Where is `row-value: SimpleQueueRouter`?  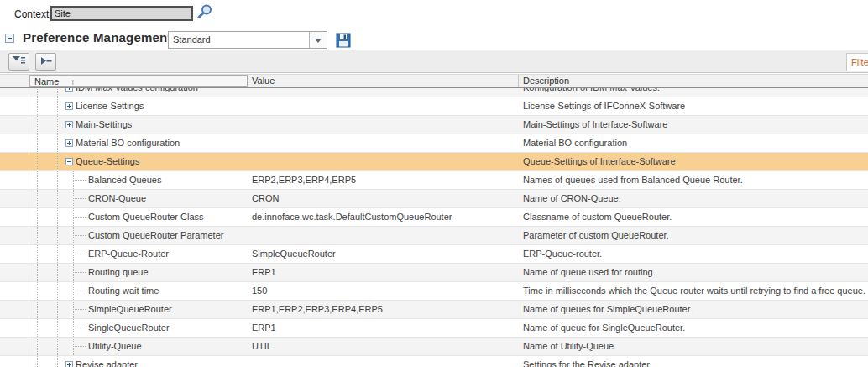
row-value: SimpleQueueRouter is located at coordinates (383, 254).